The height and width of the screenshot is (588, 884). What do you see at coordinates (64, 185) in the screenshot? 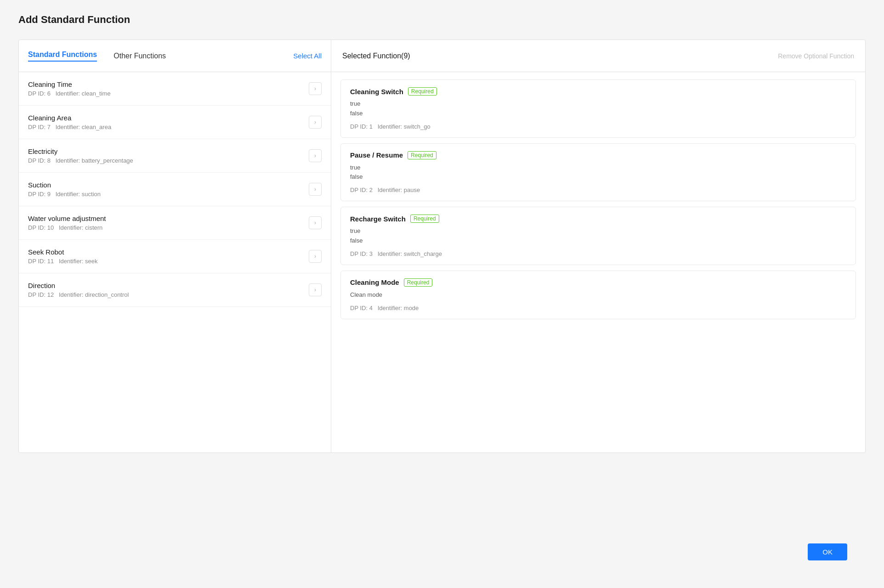
I see `list-item-name: Suction` at bounding box center [64, 185].